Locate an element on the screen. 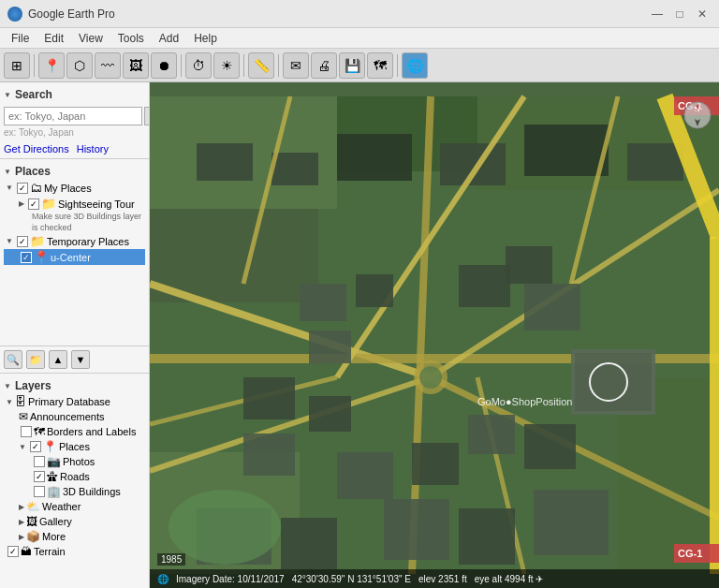  roads-label: Roads is located at coordinates (75, 477).